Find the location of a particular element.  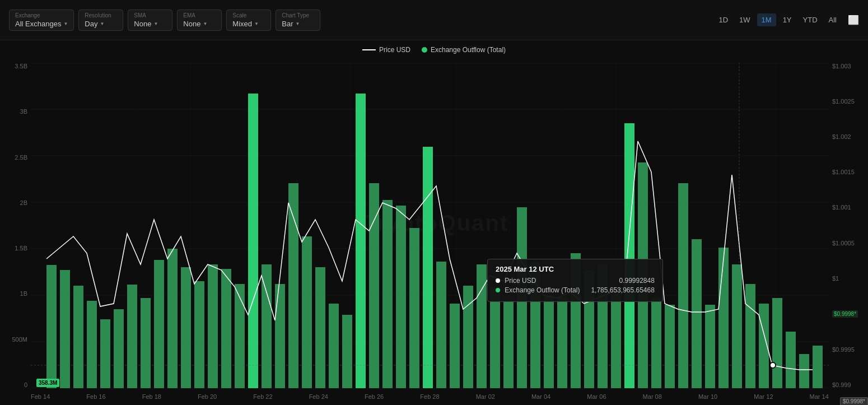

y-right-4: $1.001 is located at coordinates (842, 207).